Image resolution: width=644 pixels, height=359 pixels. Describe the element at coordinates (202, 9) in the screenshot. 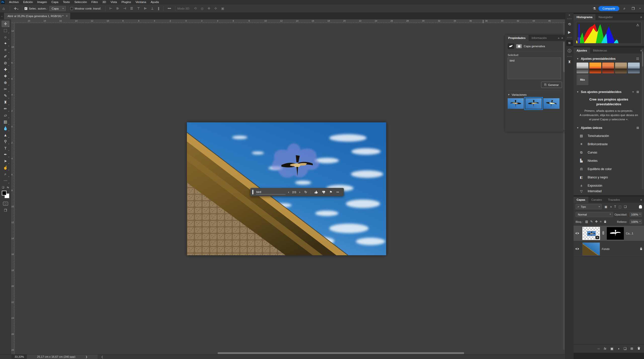

I see `3d-roll-icon: ◎` at that location.